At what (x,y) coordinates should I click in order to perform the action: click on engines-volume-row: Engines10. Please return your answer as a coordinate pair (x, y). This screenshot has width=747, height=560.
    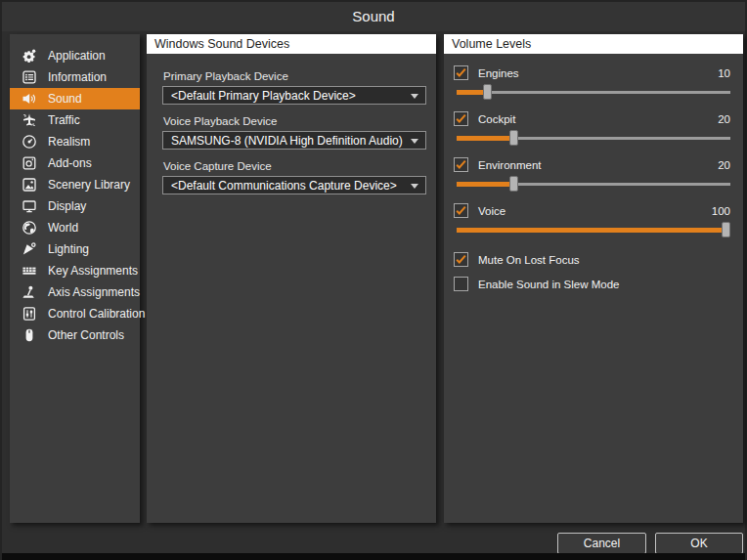
    Looking at the image, I should click on (593, 72).